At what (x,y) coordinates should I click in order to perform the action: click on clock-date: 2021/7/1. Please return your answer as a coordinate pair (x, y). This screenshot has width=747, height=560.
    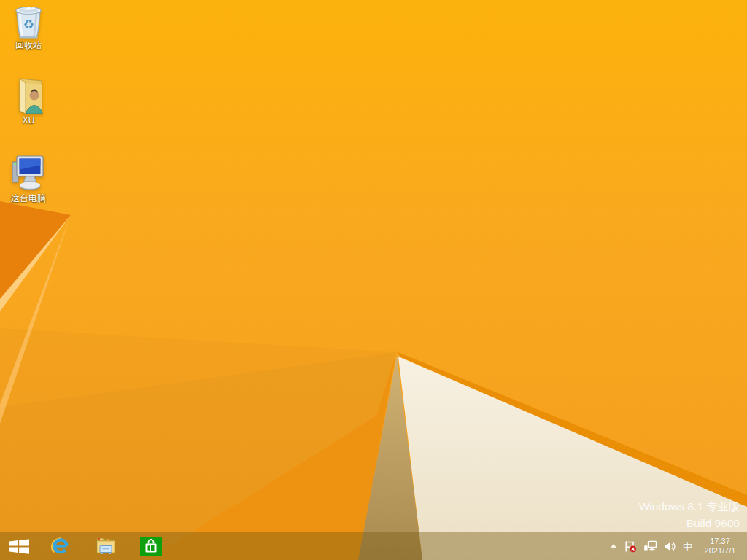
    Looking at the image, I should click on (720, 551).